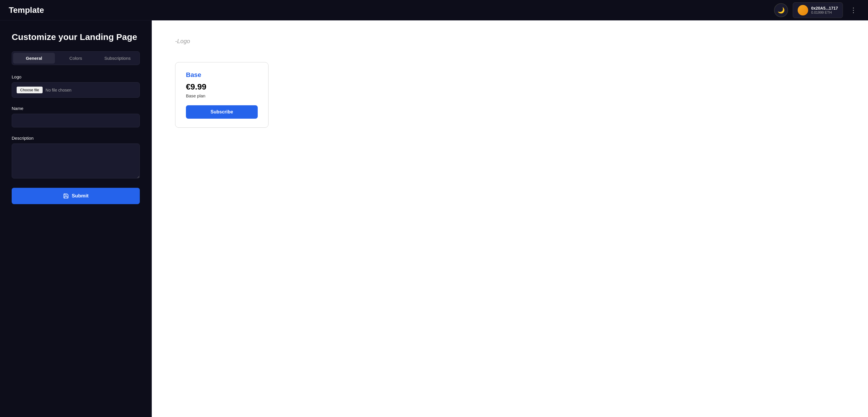 This screenshot has height=417, width=868. I want to click on app-logo: Template, so click(26, 10).